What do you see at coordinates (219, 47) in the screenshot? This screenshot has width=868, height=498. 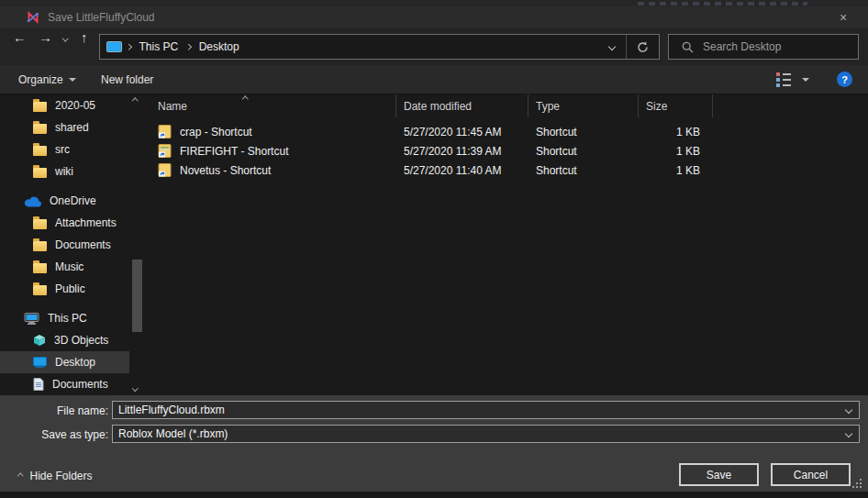 I see `breadcrumb-desktop: Desktop` at bounding box center [219, 47].